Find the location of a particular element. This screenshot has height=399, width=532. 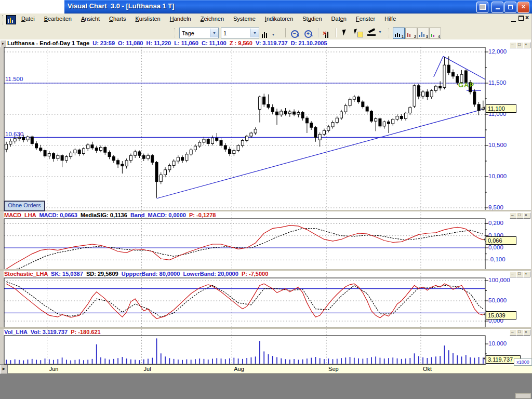

restore-button is located at coordinates (510, 7).